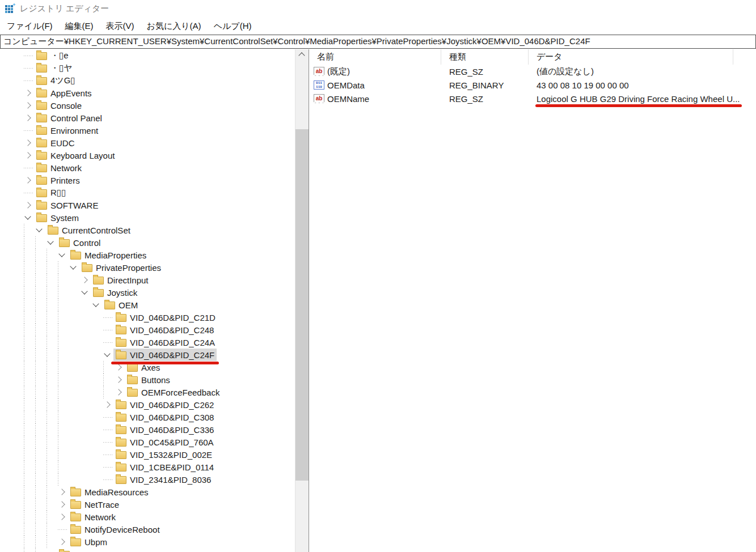  Describe the element at coordinates (115, 529) in the screenshot. I see `tree-item-content: NotifyDeviceReboot` at that location.